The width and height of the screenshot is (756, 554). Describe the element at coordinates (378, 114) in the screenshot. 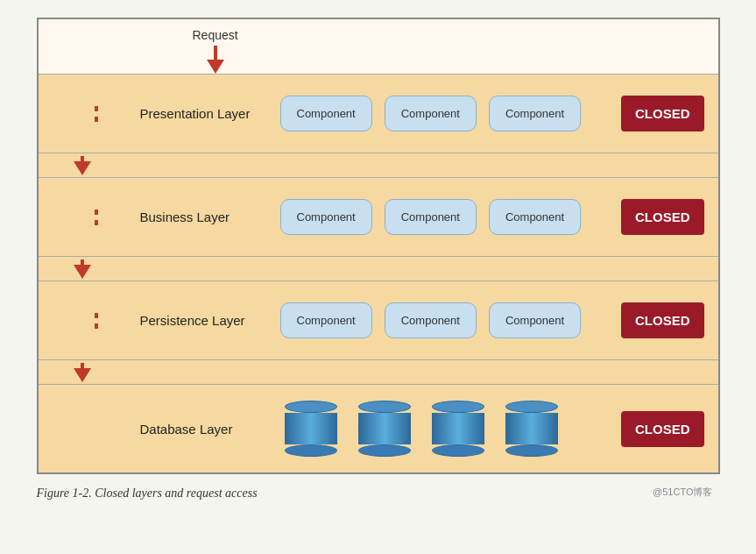

I see `presentation-layer-row: Presentation Layer Component Component C…` at that location.